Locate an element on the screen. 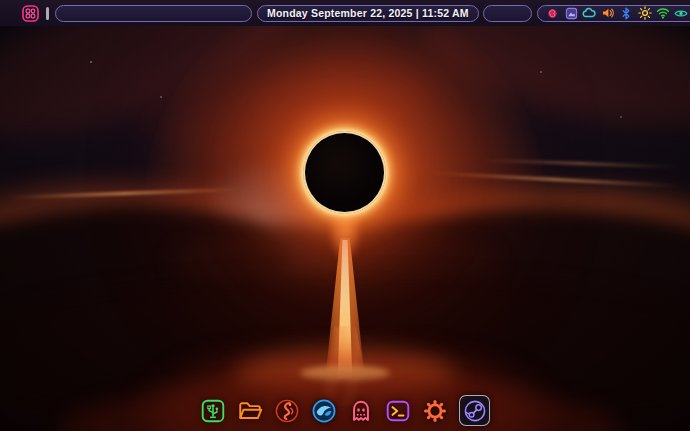  blue-wave-browser-icon is located at coordinates (324, 411).